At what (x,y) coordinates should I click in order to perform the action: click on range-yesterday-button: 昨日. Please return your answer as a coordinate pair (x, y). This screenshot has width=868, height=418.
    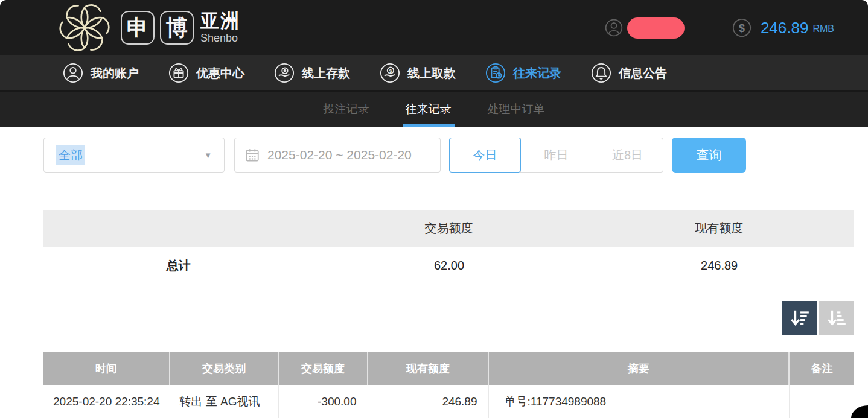
    Looking at the image, I should click on (557, 155).